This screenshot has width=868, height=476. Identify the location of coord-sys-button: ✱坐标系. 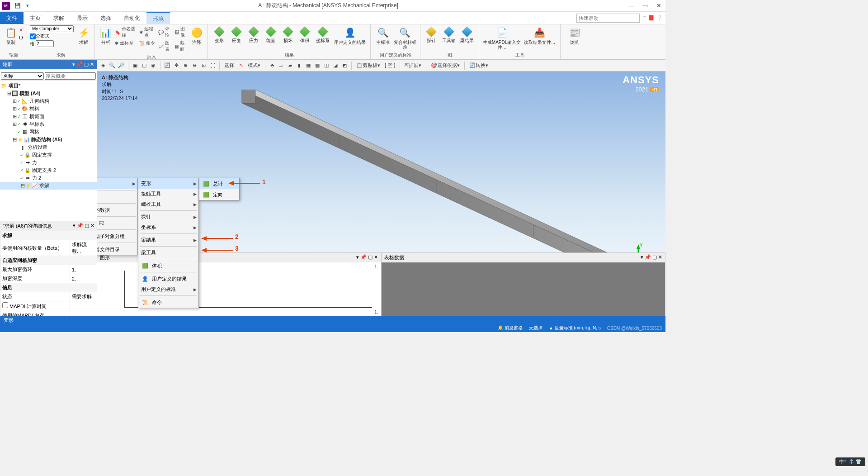
(126, 43).